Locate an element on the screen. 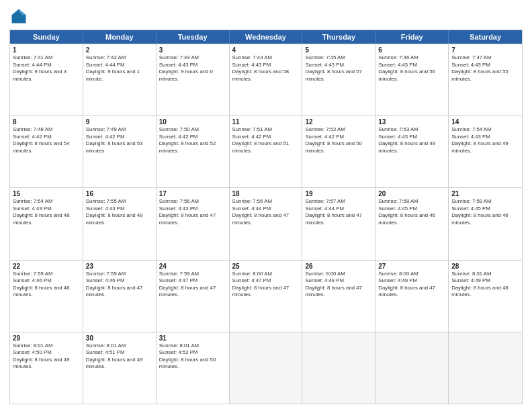 This screenshot has height=411, width=532. day-info: Sunrise: 8:01 AM Sunset: 4:49 PM Dayligh… is located at coordinates (485, 285).